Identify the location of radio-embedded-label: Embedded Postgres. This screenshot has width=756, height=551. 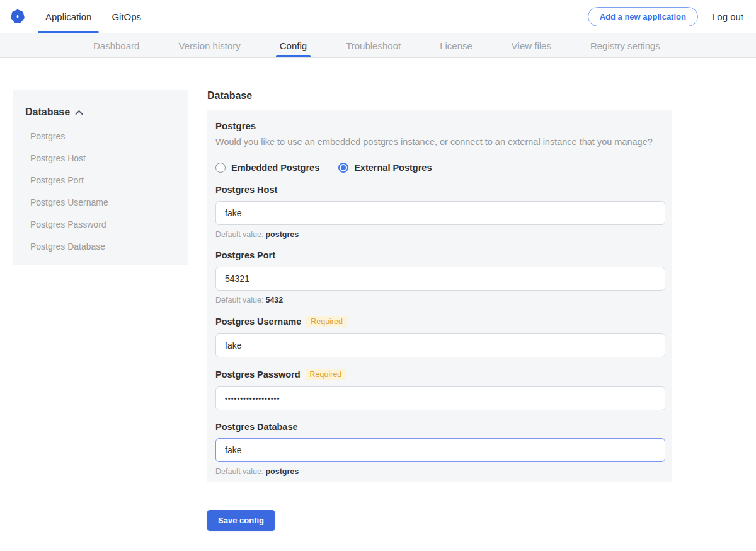
(275, 168).